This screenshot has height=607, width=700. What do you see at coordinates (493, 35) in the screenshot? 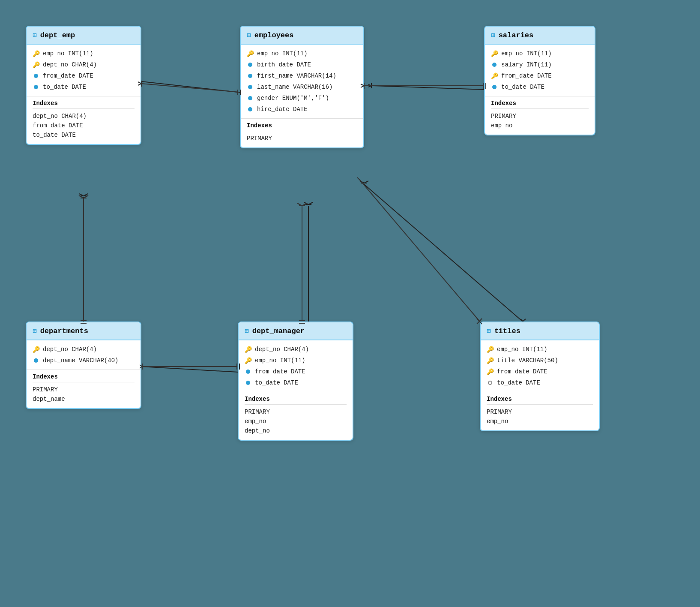
I see `table-icon-salaries: ⊞` at bounding box center [493, 35].